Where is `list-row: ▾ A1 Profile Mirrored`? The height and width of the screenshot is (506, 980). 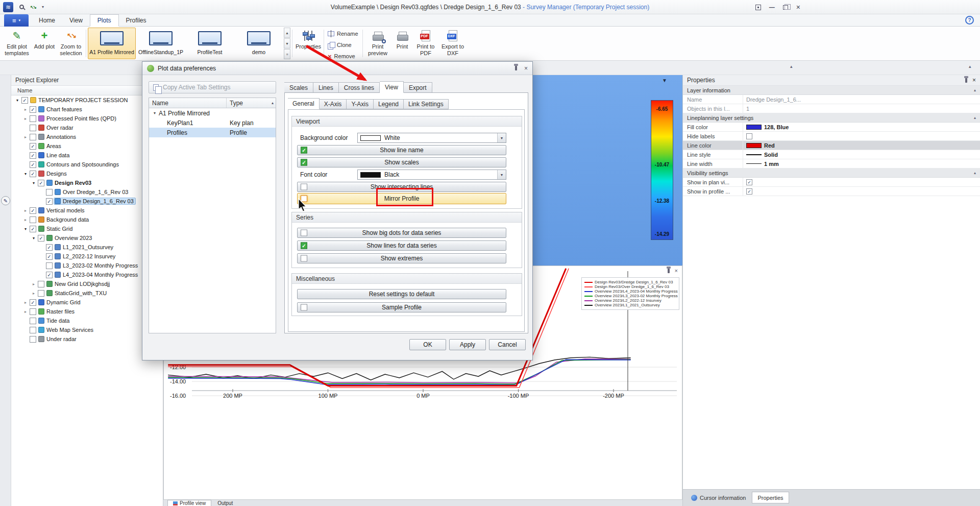
list-row: ▾ A1 Profile Mirrored is located at coordinates (212, 113).